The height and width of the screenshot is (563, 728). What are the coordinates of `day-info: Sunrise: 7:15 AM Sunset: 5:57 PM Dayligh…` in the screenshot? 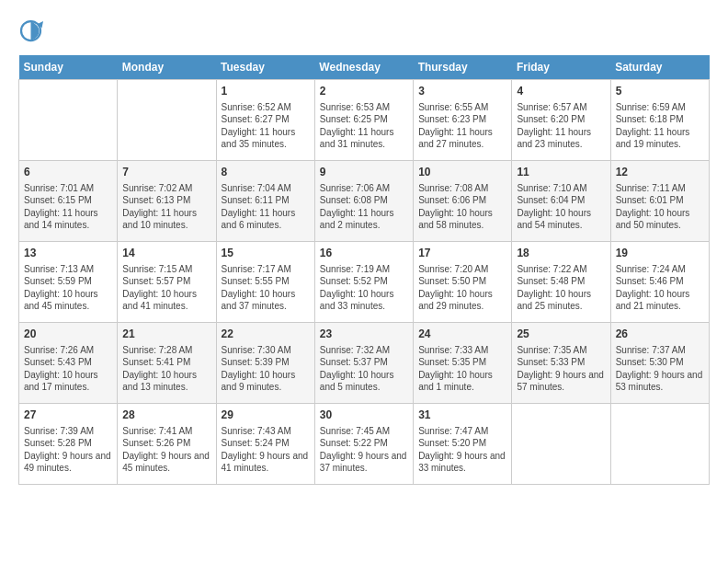 It's located at (166, 288).